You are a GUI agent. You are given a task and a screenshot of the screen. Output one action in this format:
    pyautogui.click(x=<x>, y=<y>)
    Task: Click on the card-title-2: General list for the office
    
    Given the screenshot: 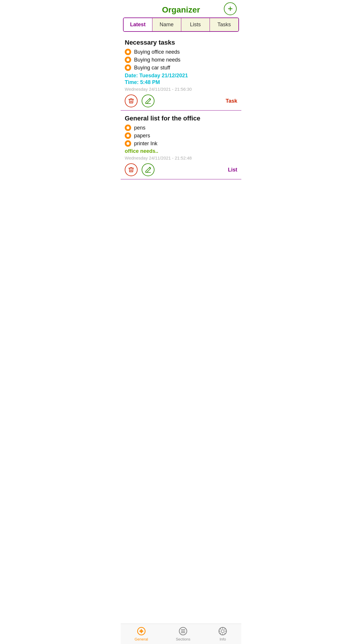 What is the action you would take?
    pyautogui.click(x=181, y=118)
    